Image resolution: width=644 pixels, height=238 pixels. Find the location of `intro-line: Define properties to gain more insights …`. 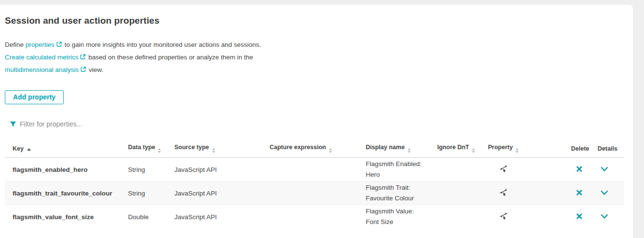

intro-line: Define properties to gain more insights … is located at coordinates (319, 45).